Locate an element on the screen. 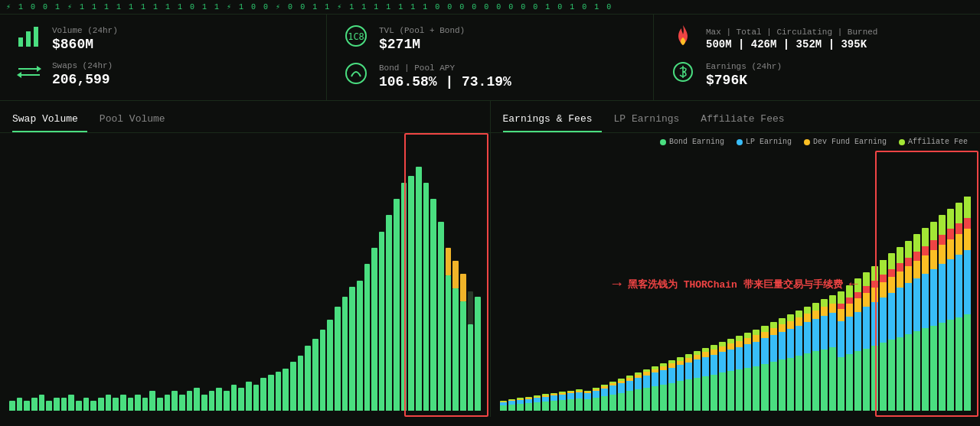 This screenshot has height=426, width=980. left-chart-tabs: Swap Volume Pool Volume is located at coordinates (245, 117).